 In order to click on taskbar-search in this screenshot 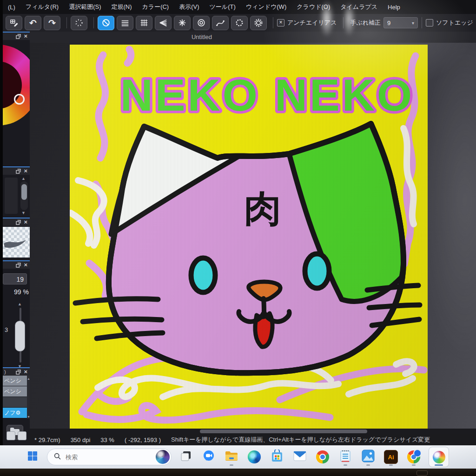, I will do `click(109, 457)`.